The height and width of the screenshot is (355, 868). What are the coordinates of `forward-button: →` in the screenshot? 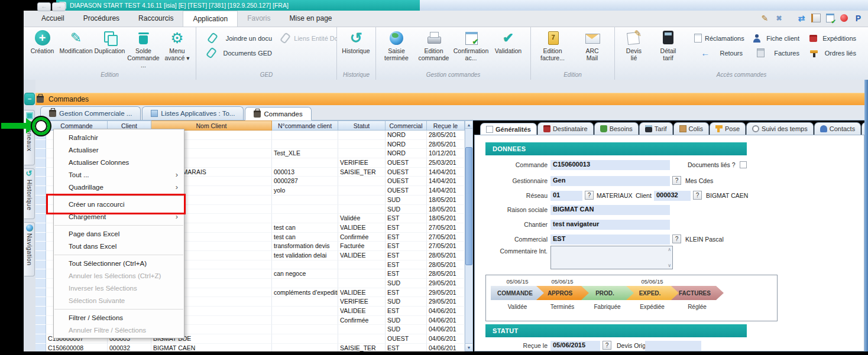 It's located at (59, 7).